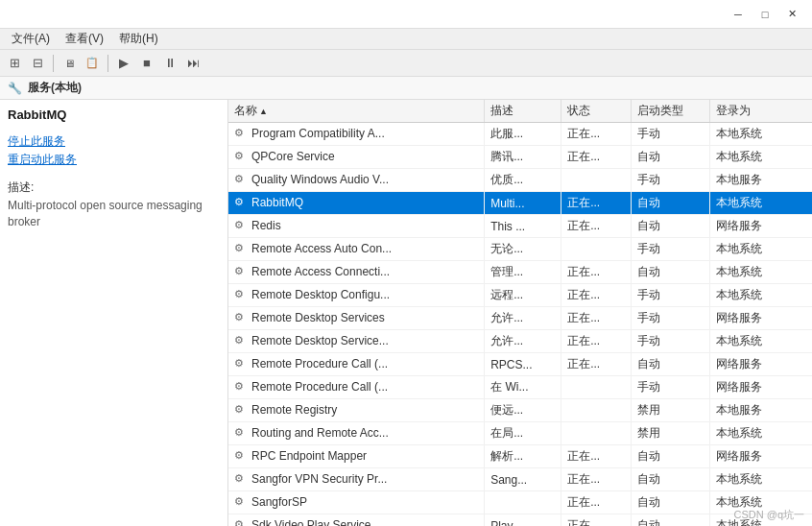  Describe the element at coordinates (523, 457) in the screenshot. I see `service-desc-cell: 解析...` at that location.